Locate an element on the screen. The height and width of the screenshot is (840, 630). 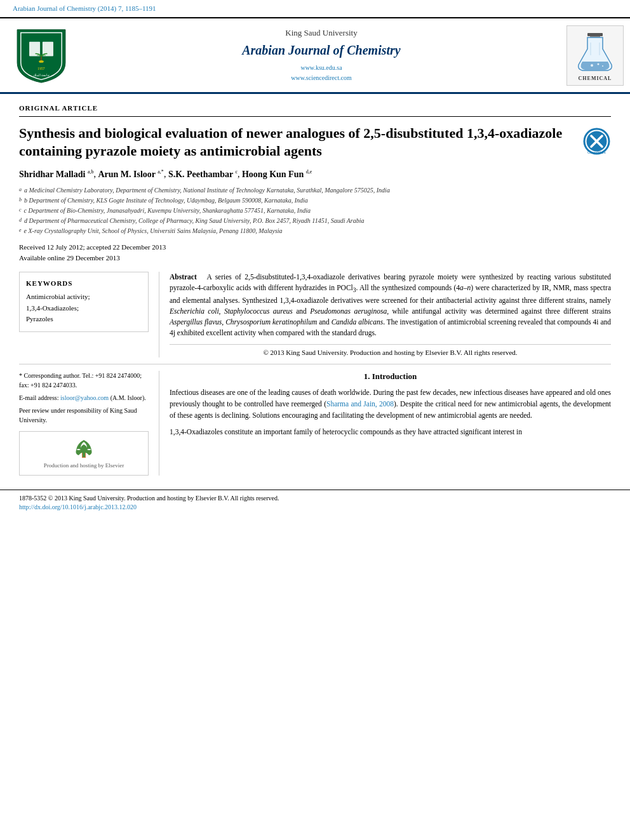
corresponding-footnote: * Corresponding author. Tel.: +91 824 24… is located at coordinates (84, 380).